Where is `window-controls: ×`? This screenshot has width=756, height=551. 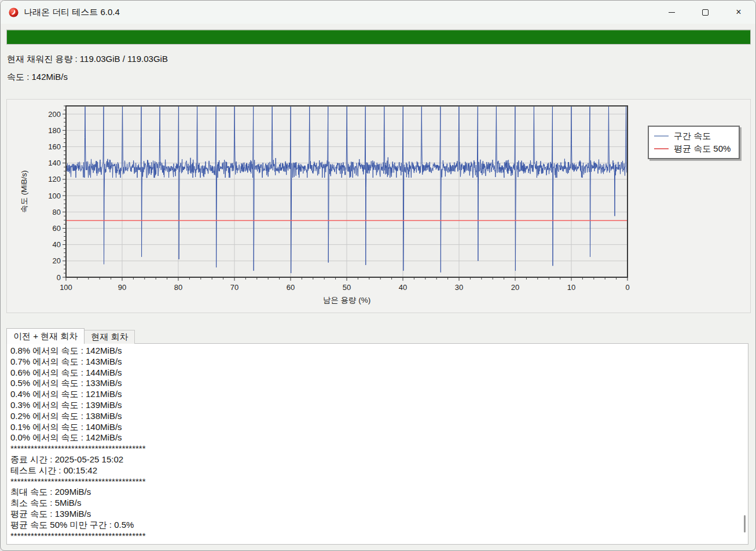 window-controls: × is located at coordinates (705, 12).